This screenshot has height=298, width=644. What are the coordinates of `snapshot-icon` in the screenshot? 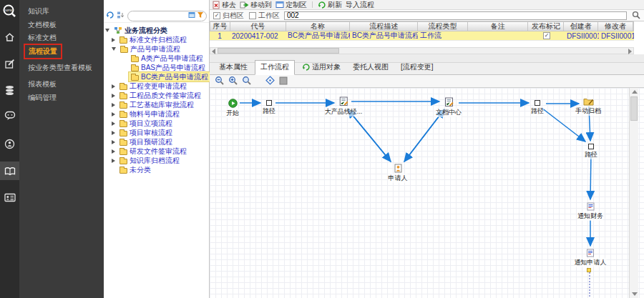 It's located at (283, 81).